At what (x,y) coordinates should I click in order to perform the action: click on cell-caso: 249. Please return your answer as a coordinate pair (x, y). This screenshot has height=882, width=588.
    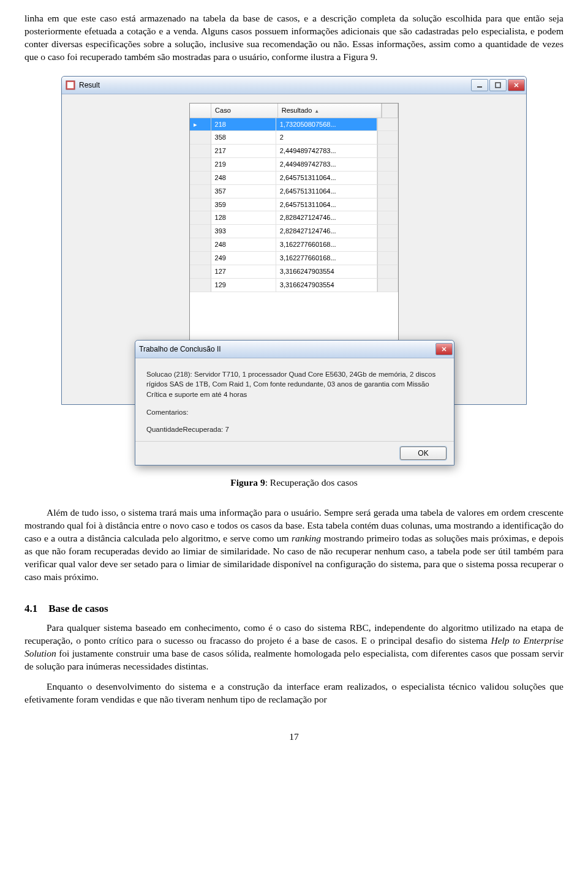
    Looking at the image, I should click on (244, 258).